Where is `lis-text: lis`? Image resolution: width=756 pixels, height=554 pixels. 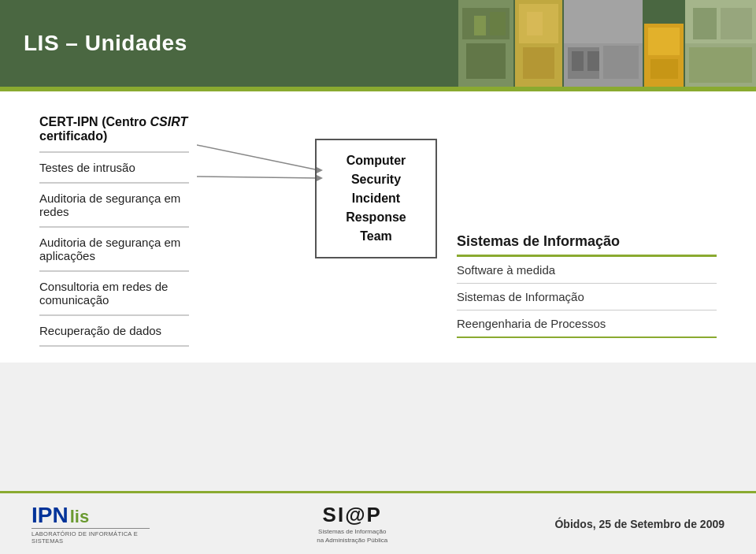
lis-text: lis is located at coordinates (80, 517).